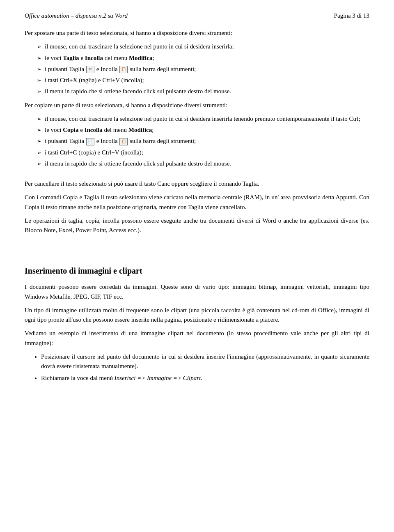  What do you see at coordinates (197, 141) in the screenshot?
I see `list-item: ➢ i pulsanti Taglia 📄 e Incolla 📋 sulla …` at bounding box center [197, 141].